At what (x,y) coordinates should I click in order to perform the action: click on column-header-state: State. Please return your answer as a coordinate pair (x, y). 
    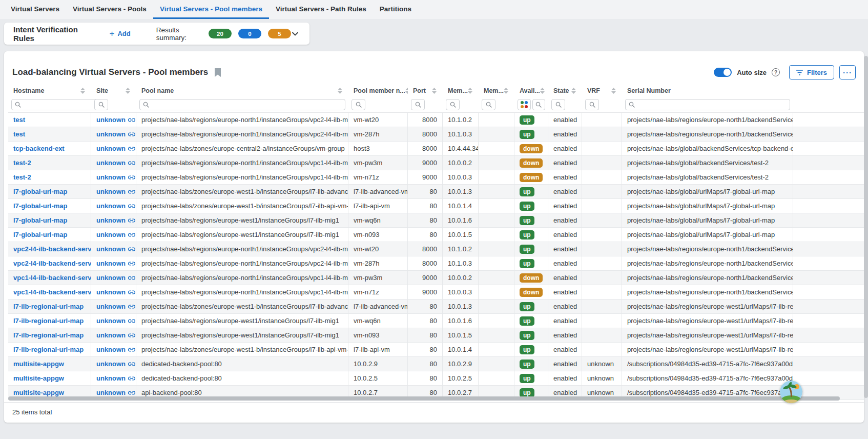
    Looking at the image, I should click on (565, 90).